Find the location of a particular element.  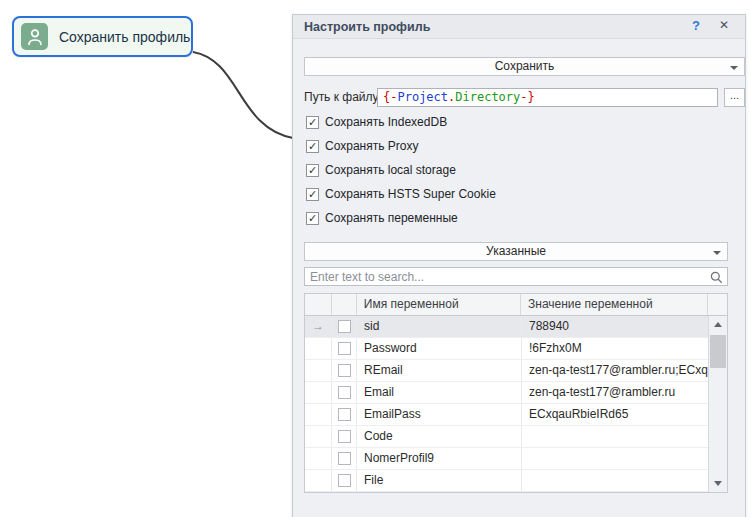

search-icon is located at coordinates (716, 279).